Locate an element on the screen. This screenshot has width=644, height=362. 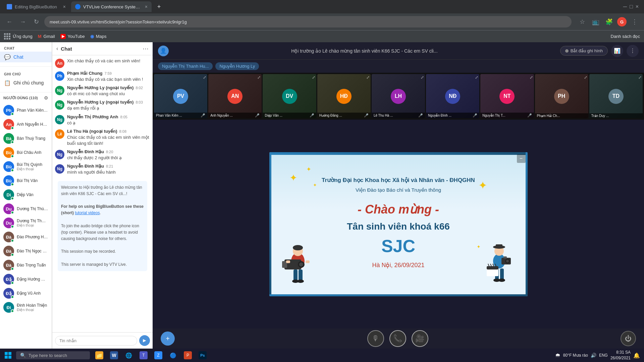
tab-close-1: × is located at coordinates (64, 7).